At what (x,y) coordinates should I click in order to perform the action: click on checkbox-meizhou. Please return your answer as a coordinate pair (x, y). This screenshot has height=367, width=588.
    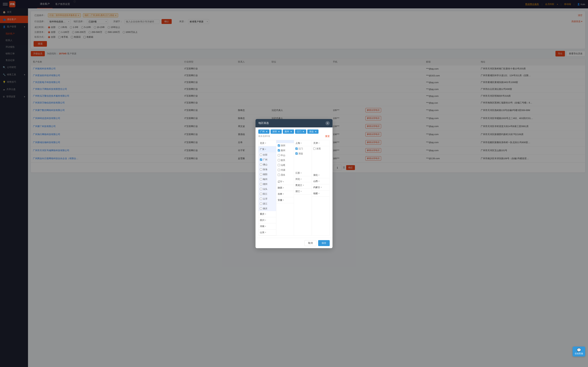
    Looking at the image, I should click on (261, 179).